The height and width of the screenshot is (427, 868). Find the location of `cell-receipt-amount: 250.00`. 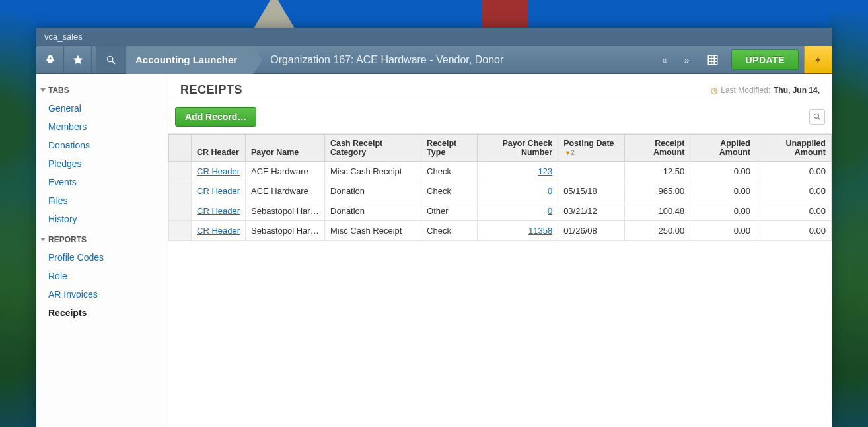

cell-receipt-amount: 250.00 is located at coordinates (658, 231).